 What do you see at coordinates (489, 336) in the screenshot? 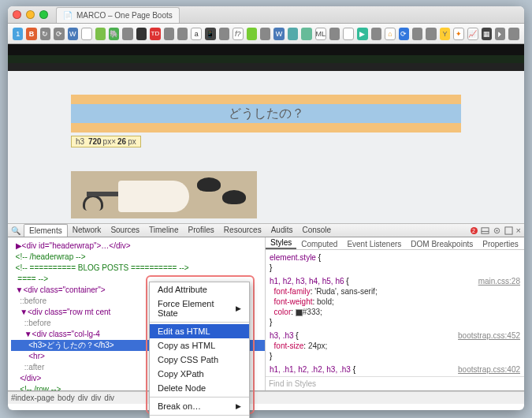
I see `source-link: bootstrap.css:452` at bounding box center [489, 336].